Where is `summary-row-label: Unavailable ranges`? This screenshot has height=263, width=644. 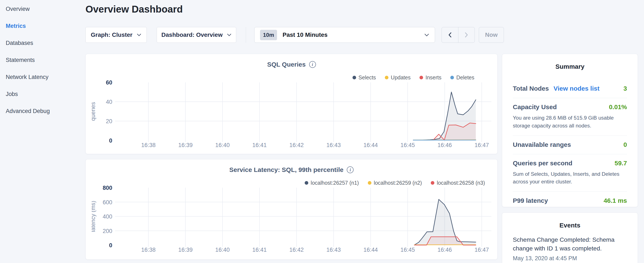 summary-row-label: Unavailable ranges is located at coordinates (542, 145).